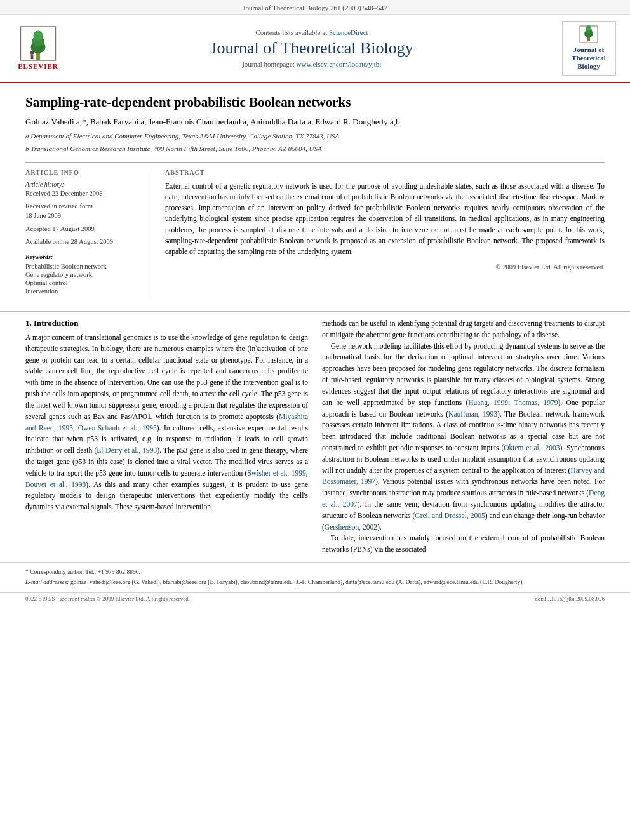  What do you see at coordinates (532, 448) in the screenshot?
I see `ref-oktem: Oktem et al., 2003` at bounding box center [532, 448].